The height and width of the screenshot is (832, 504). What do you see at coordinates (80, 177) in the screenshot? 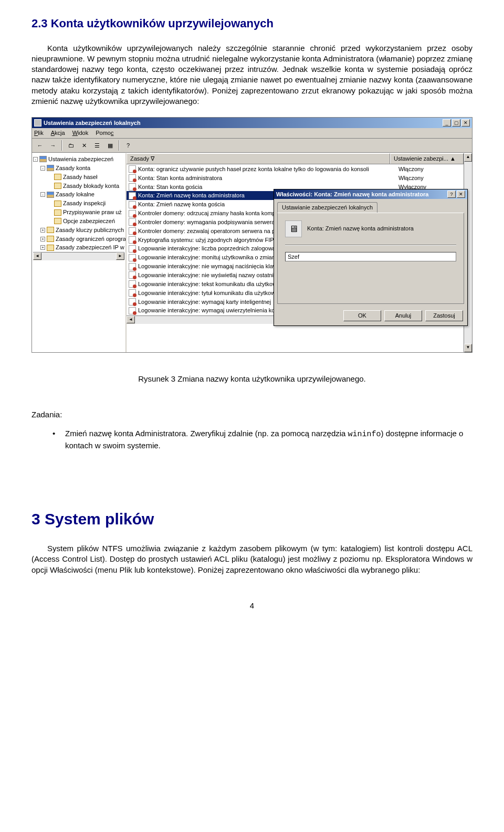
I see `tree-item-label: Zasady haseł` at bounding box center [80, 177].